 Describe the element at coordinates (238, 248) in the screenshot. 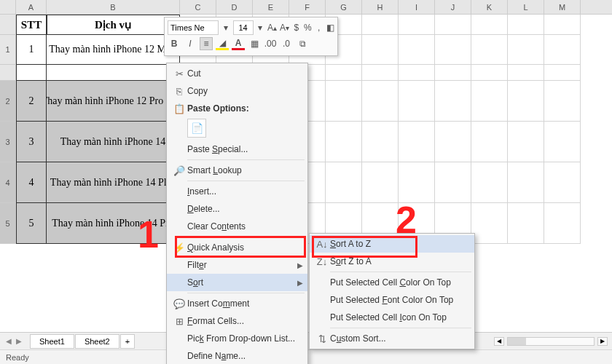

I see `quick-analysis-item: ⚡Quick Analysis` at that location.